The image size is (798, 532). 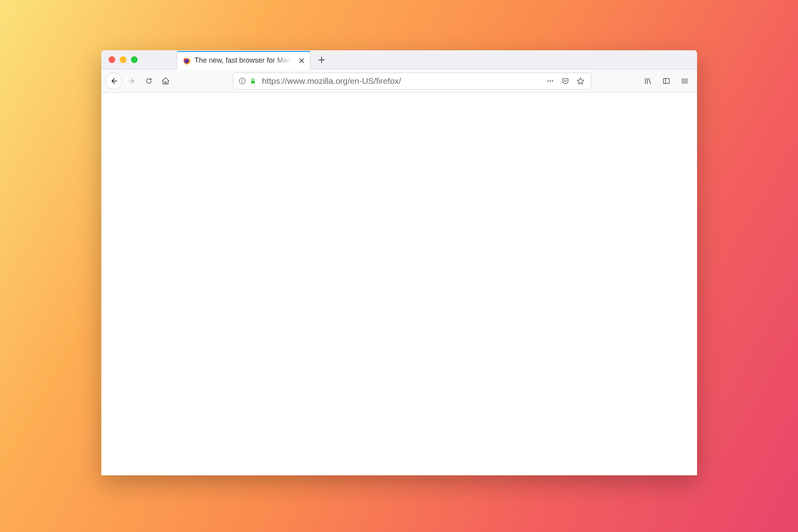 What do you see at coordinates (412, 81) in the screenshot?
I see `url-bar: https://www.mozilla.org/en-US/firefox/` at bounding box center [412, 81].